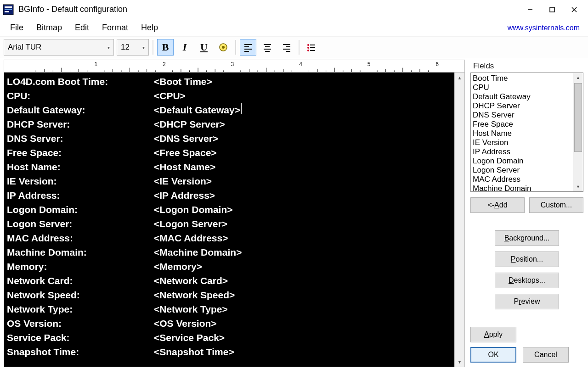 Image resolution: width=588 pixels, height=369 pixels. Describe the element at coordinates (49, 28) in the screenshot. I see `menu-bitmap: Bitmap` at that location.